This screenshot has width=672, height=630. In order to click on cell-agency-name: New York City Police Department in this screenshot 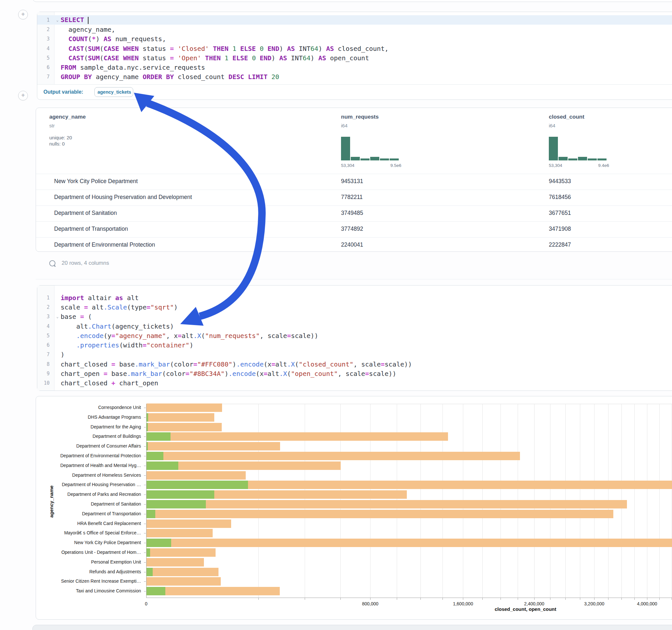, I will do `click(96, 181)`.